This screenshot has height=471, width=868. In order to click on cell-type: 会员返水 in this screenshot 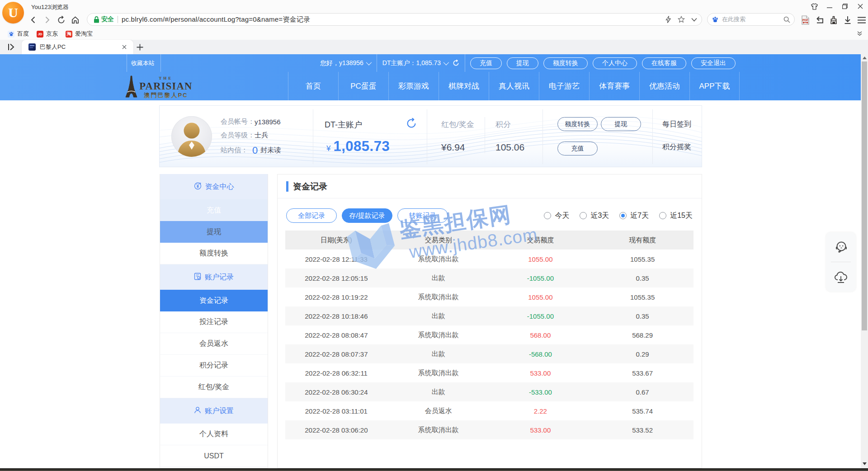, I will do `click(439, 411)`.